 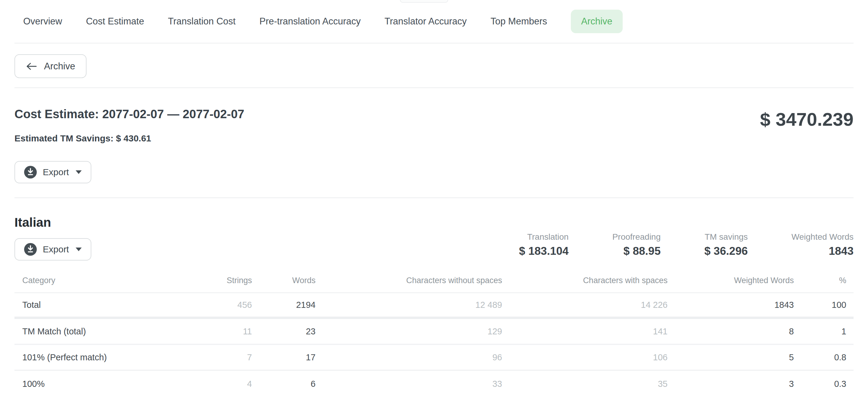 I want to click on language-header-left: Italian Export, so click(x=53, y=237).